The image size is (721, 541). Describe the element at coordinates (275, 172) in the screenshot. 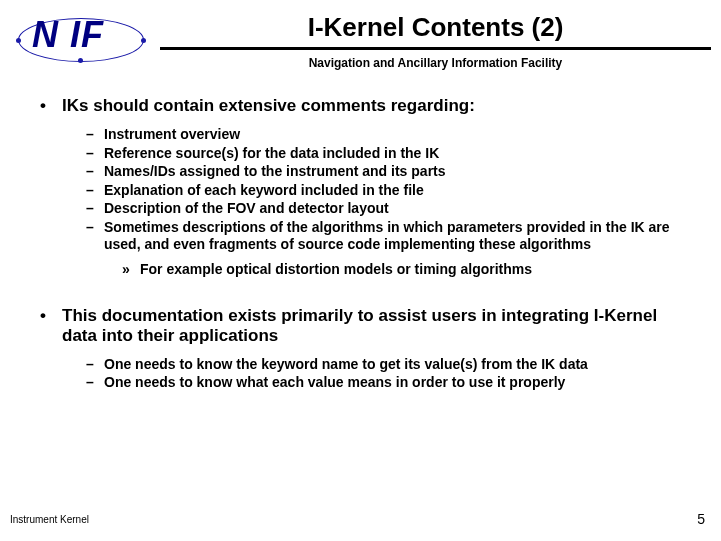

I see `bullet-text: Names/IDs assigned to the instrument and…` at that location.